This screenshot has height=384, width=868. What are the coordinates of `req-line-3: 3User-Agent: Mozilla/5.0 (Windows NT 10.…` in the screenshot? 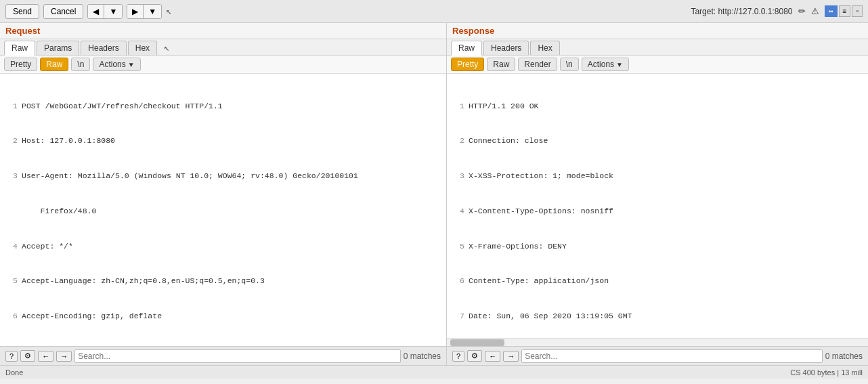 It's located at (223, 176).